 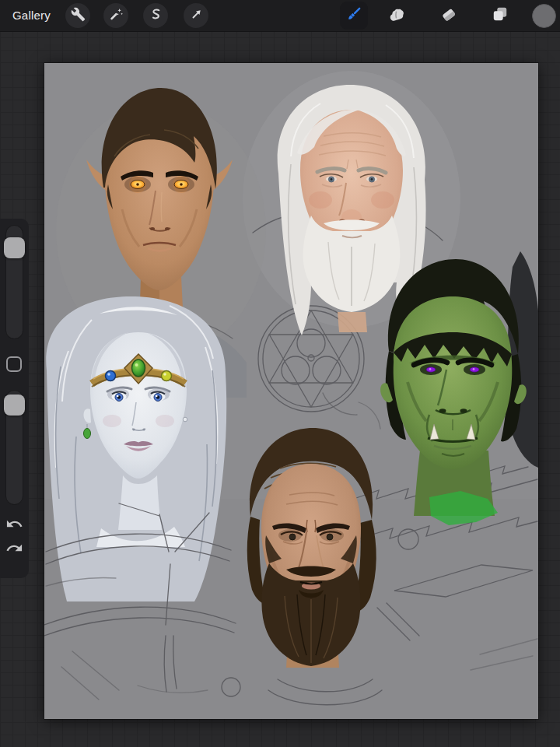 I want to click on transform-arrow-icon, so click(x=196, y=16).